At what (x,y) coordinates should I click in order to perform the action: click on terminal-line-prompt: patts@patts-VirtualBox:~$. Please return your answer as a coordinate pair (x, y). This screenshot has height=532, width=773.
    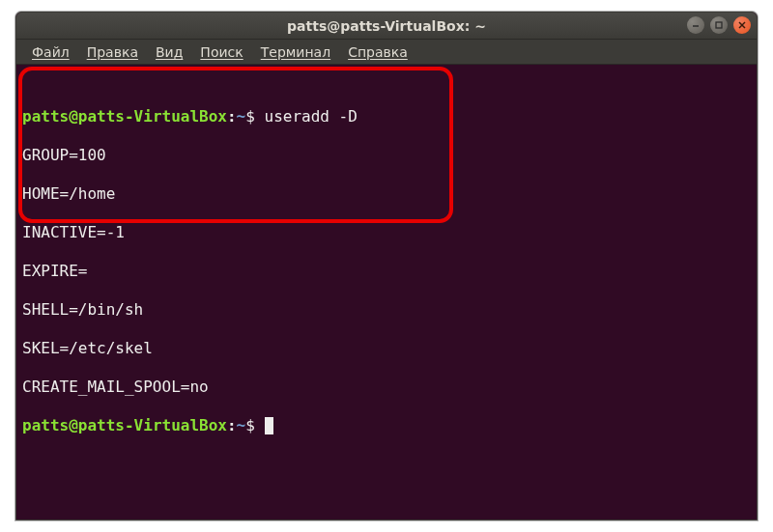
    Looking at the image, I should click on (386, 426).